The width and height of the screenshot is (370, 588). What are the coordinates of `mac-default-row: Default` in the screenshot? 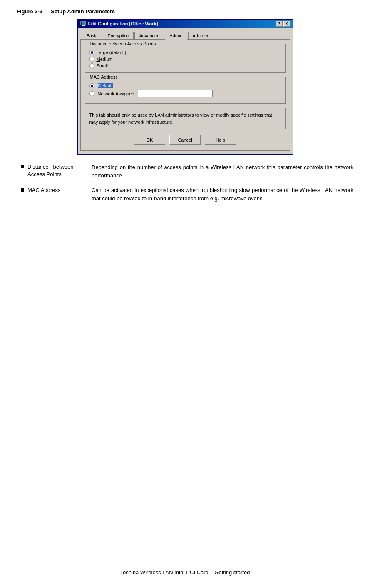 It's located at (185, 86).